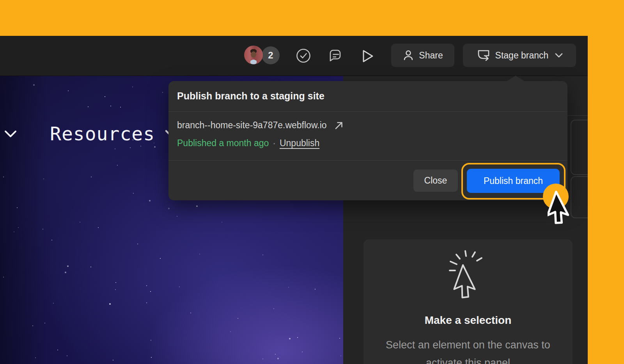 Image resolution: width=624 pixels, height=364 pixels. I want to click on panel-widget-outline, so click(579, 147).